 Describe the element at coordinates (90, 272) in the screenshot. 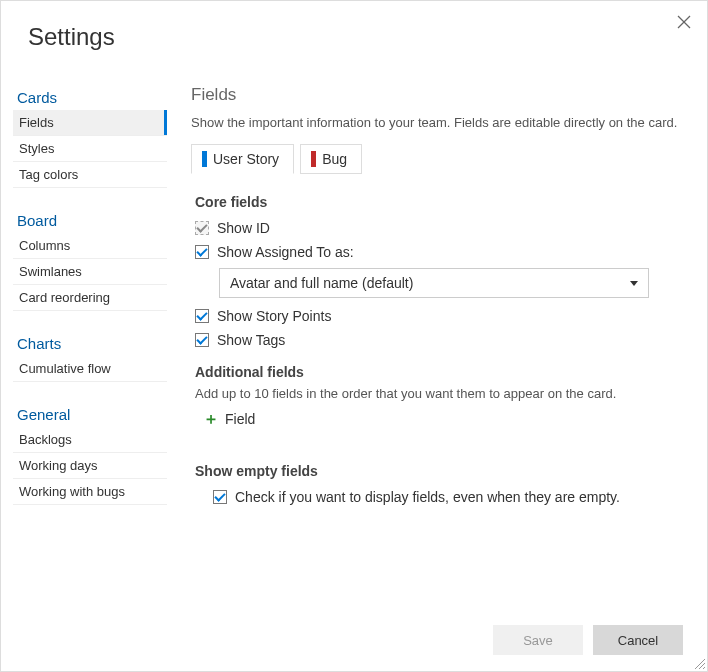

I see `sidebar-item-swimlanes: Swimlanes` at that location.